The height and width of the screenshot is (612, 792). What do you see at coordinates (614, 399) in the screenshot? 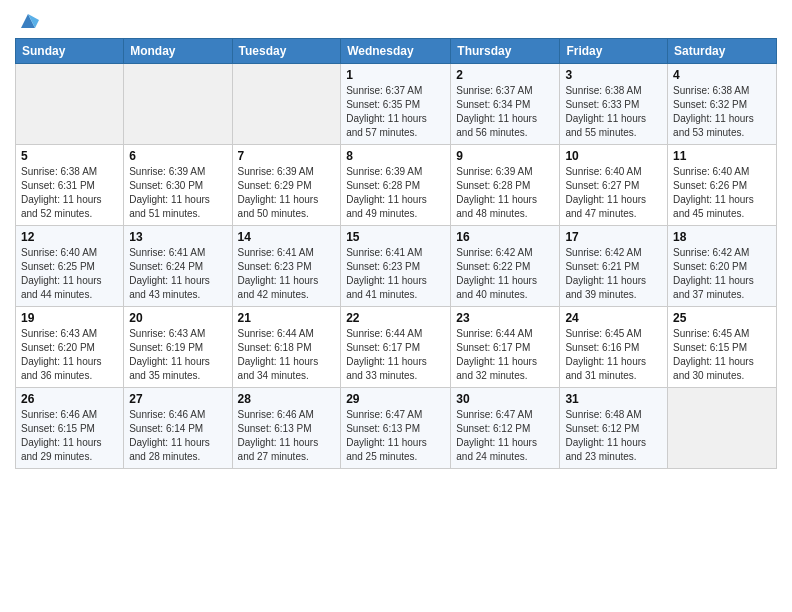
I see `day-number: 31` at bounding box center [614, 399].